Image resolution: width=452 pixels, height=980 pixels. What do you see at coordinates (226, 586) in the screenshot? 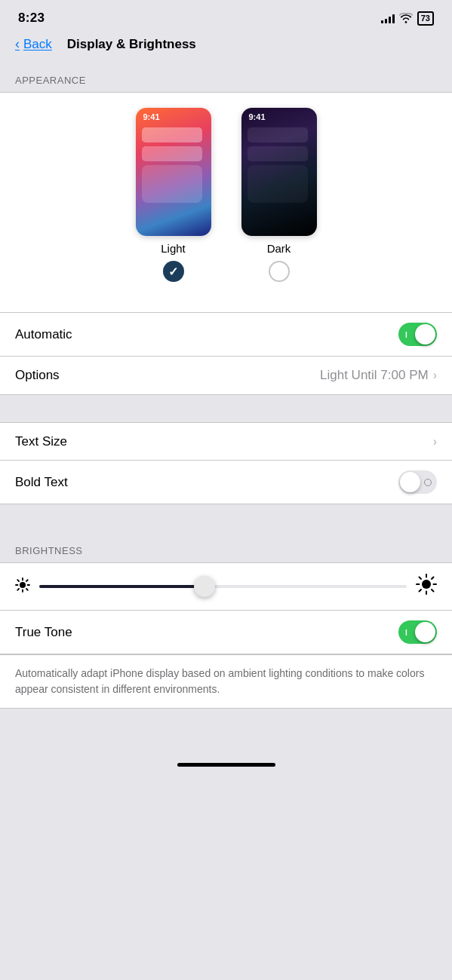
I see `brightness-slider-row` at bounding box center [226, 586].